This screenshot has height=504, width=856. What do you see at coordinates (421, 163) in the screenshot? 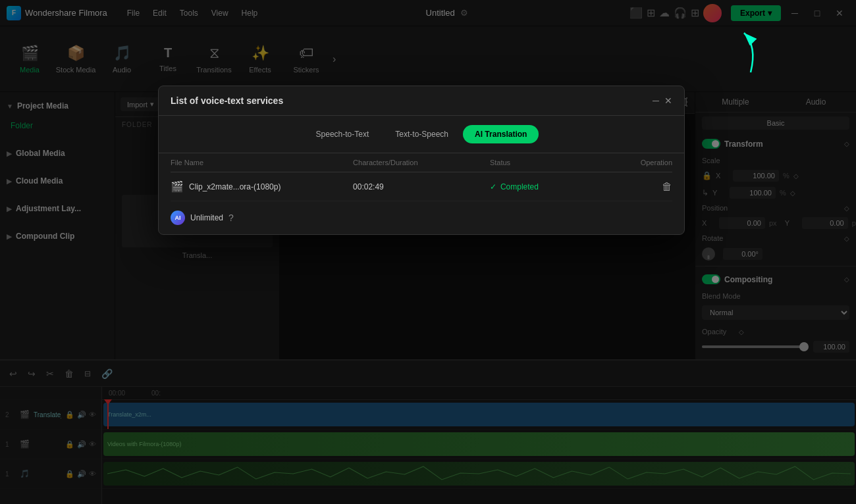
I see `col-characters: Characters/Duration` at bounding box center [421, 163].